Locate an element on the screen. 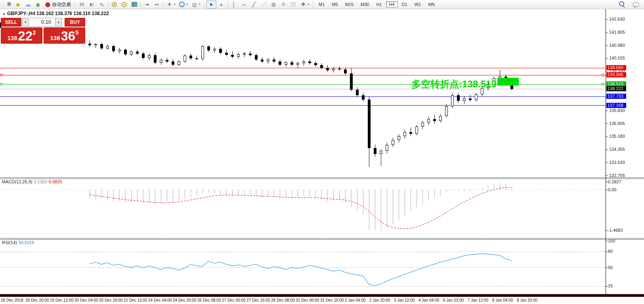 This screenshot has width=644, height=304. sell-price-button: 138222 is located at coordinates (21, 36).